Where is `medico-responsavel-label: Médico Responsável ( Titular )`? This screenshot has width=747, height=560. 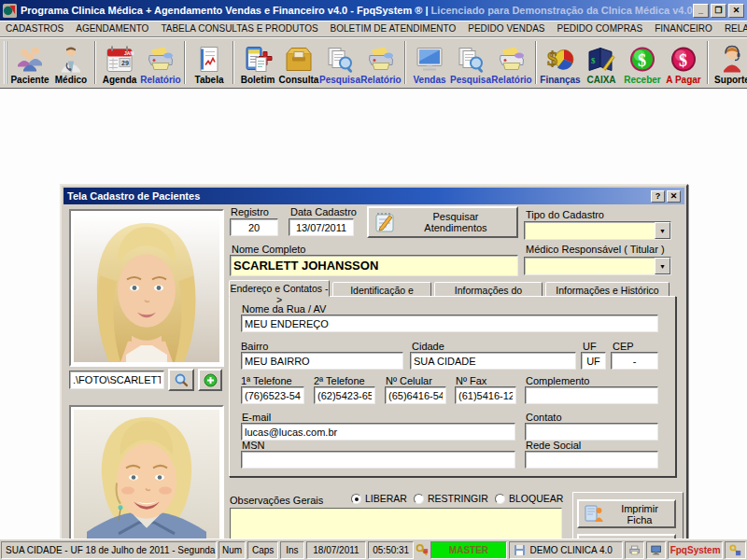
medico-responsavel-label: Médico Responsável ( Titular ) is located at coordinates (596, 249).